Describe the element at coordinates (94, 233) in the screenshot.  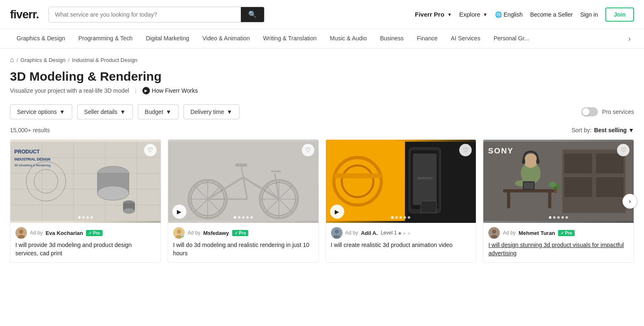
I see `card-1-pro-badge: ✓ Pro` at that location.